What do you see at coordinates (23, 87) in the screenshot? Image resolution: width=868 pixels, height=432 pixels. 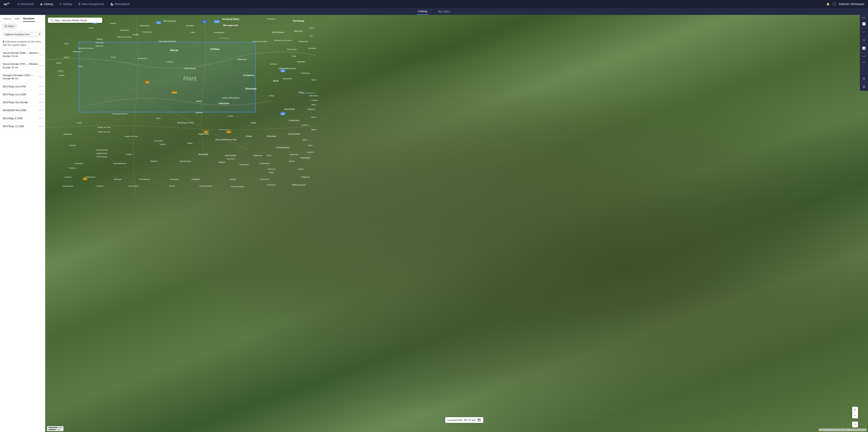 I see `collection-item-nextmap-dtm: NEXTMap One DTM ? ▾` at bounding box center [23, 87].